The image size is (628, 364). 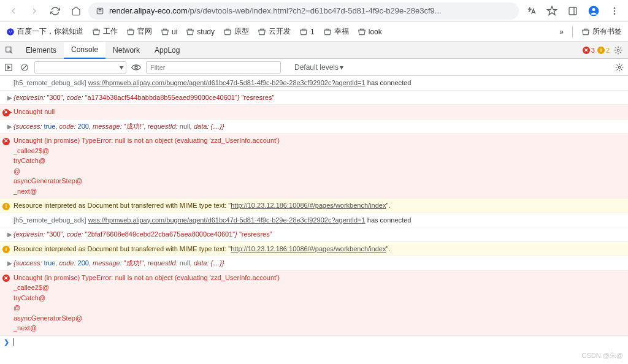 What do you see at coordinates (9, 50) in the screenshot?
I see `inspect-icon` at bounding box center [9, 50].